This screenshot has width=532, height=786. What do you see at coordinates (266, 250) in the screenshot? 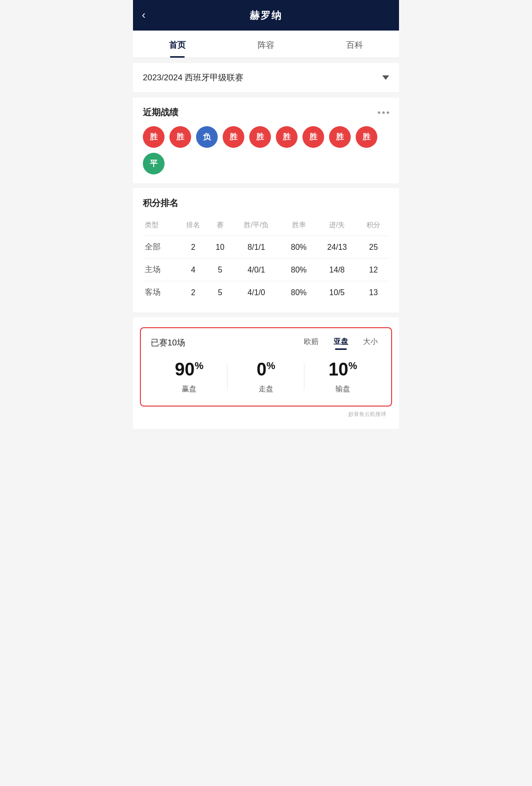
I see `standings-section: 积分排名 类型排名赛胜/平/负胜率进/失积分 全部2108/1/180%24/1…` at bounding box center [266, 250].